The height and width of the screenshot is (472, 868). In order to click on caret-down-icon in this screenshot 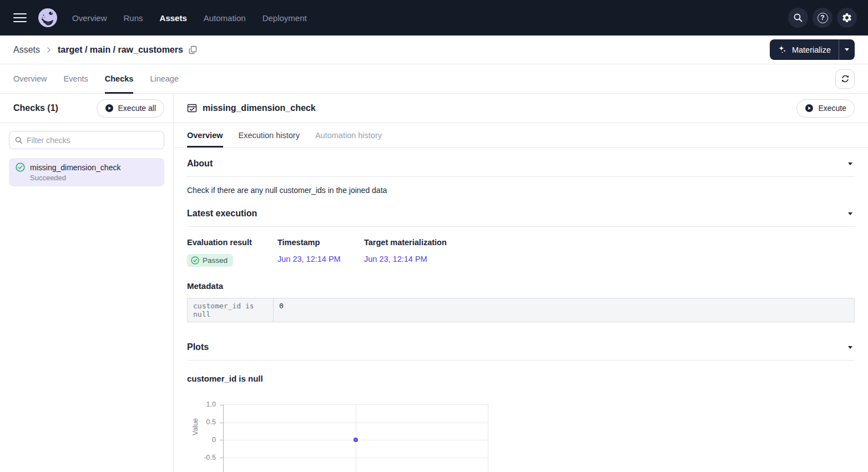, I will do `click(847, 50)`.